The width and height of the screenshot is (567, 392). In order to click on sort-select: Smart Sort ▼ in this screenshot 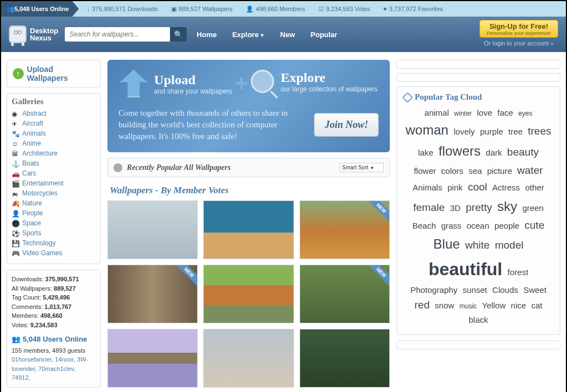, I will do `click(362, 167)`.